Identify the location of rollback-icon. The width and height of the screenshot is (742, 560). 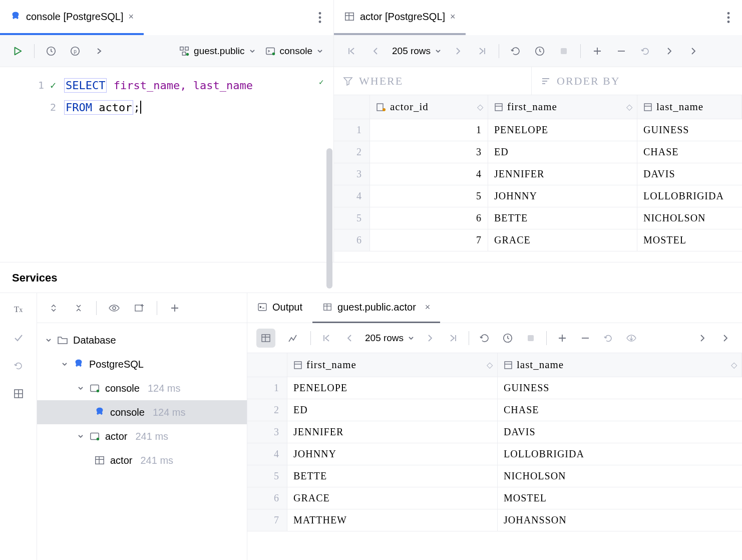
(19, 366).